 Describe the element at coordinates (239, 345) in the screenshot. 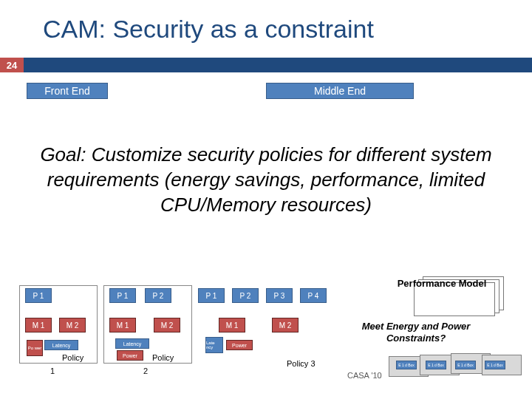

I see `power-box-cluster3: Power` at that location.